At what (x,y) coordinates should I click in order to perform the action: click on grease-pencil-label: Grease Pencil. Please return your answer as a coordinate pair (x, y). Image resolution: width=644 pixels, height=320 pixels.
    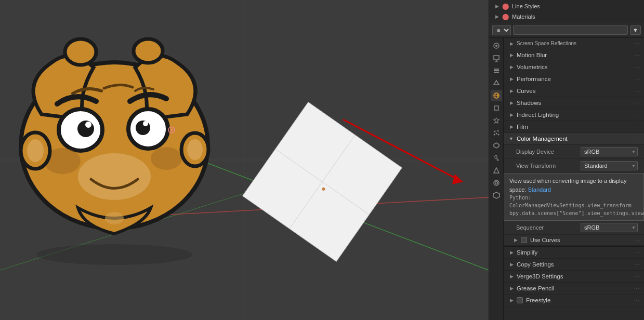
    Looking at the image, I should click on (535, 288).